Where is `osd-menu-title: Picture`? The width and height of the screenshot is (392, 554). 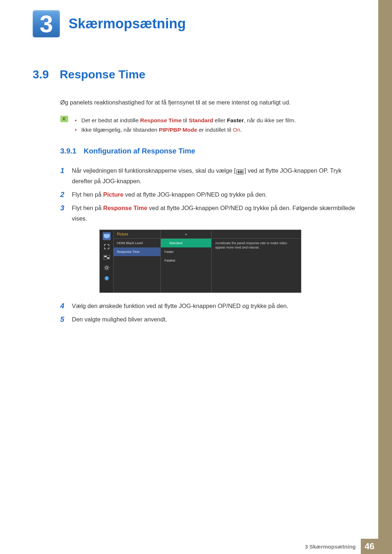 osd-menu-title: Picture is located at coordinates (137, 234).